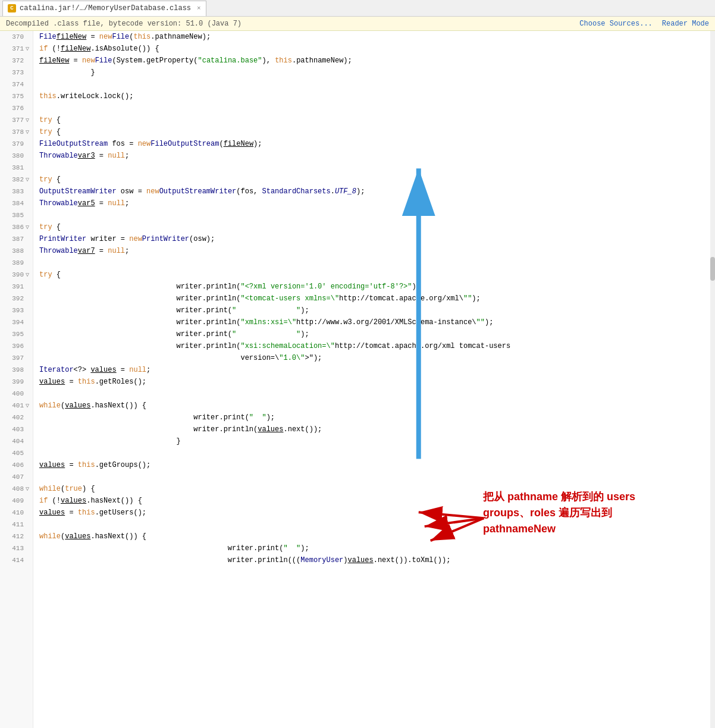 This screenshot has height=728, width=715. I want to click on table-row: OutputStreamWriter osw = new OutputStrea…, so click(374, 192).